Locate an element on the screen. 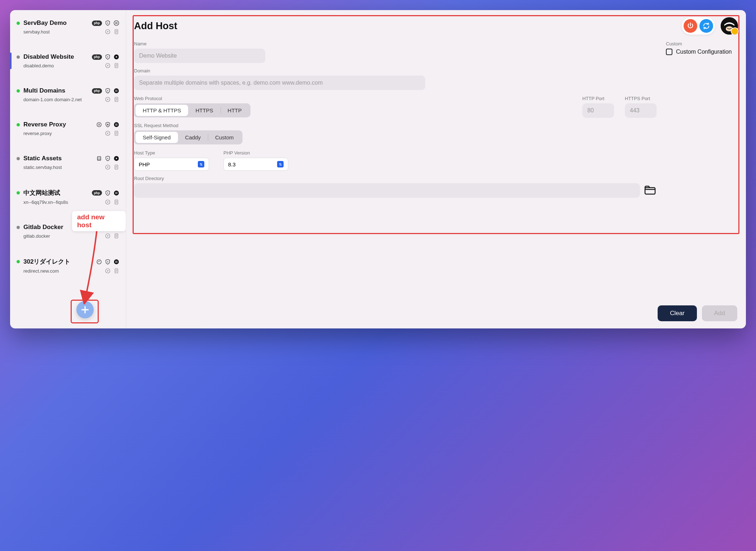 Image resolution: width=756 pixels, height=551 pixels. chevron-updown-icon: ⇅ is located at coordinates (280, 164).